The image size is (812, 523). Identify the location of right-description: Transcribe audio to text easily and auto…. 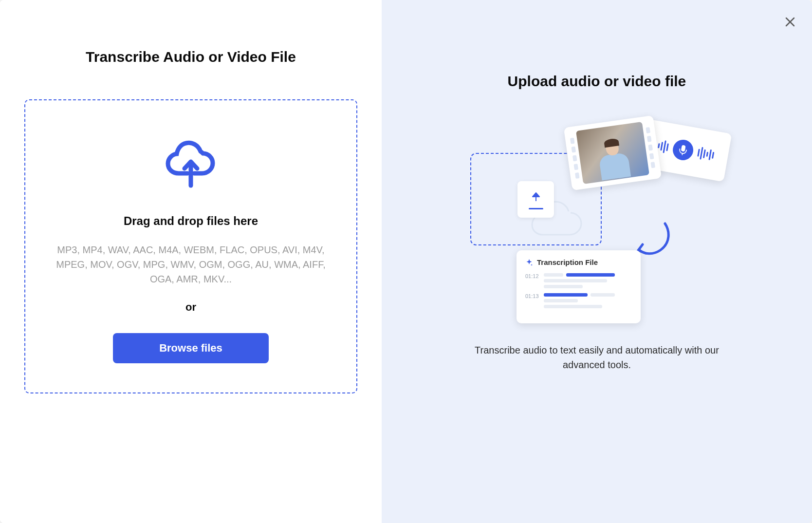
(597, 357).